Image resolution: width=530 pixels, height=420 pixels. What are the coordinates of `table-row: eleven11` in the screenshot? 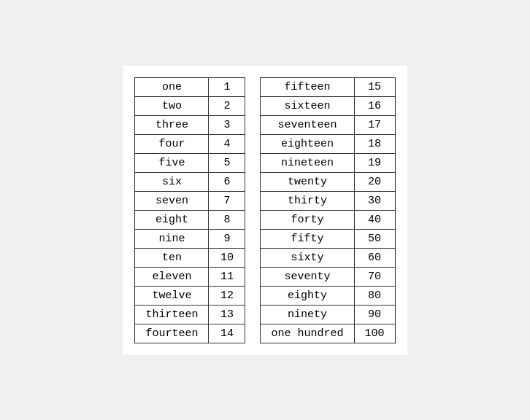 It's located at (190, 276).